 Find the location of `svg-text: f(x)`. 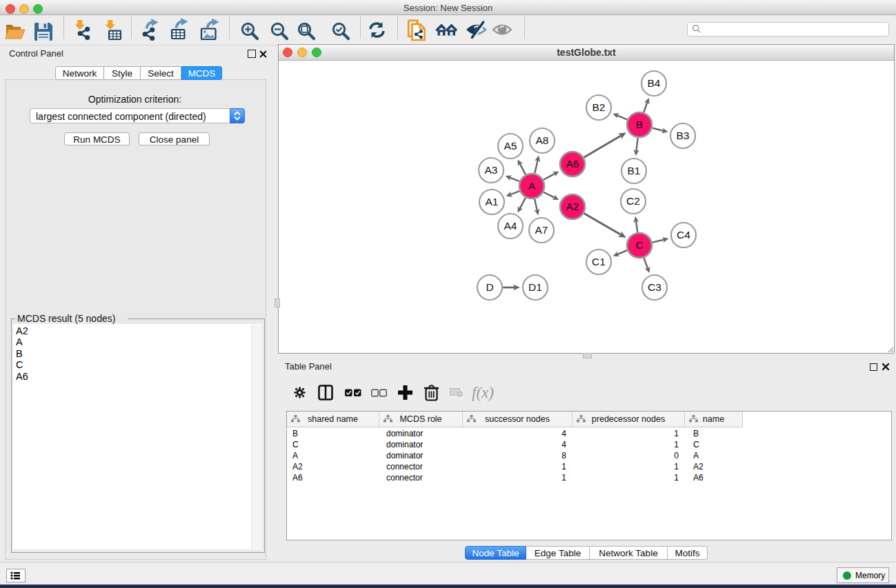

svg-text: f(x) is located at coordinates (483, 393).